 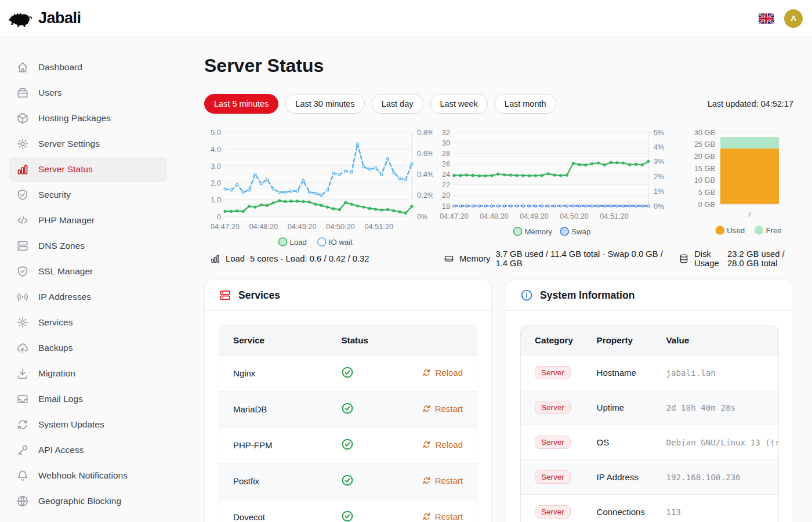 I want to click on sidebar-item-backups: Backups, so click(x=88, y=348).